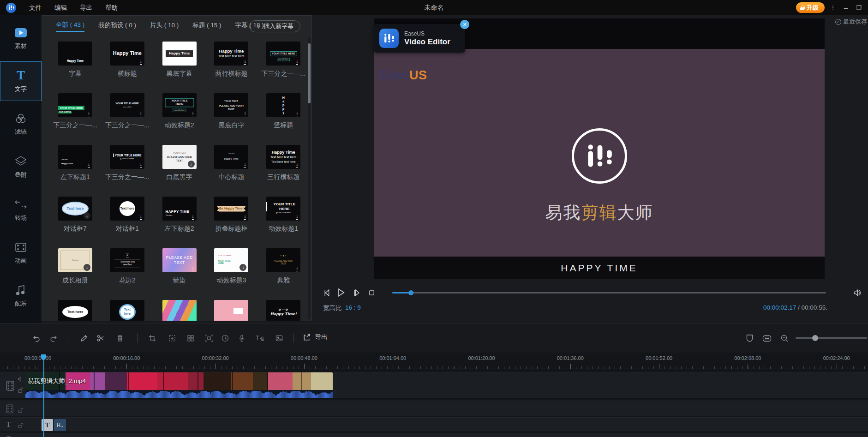 This screenshot has width=868, height=437. What do you see at coordinates (434, 361) in the screenshot?
I see `timeline-ruler: 00:00:00.0000:00:16.0000:00:32.0000:00:4…` at bounding box center [434, 361].